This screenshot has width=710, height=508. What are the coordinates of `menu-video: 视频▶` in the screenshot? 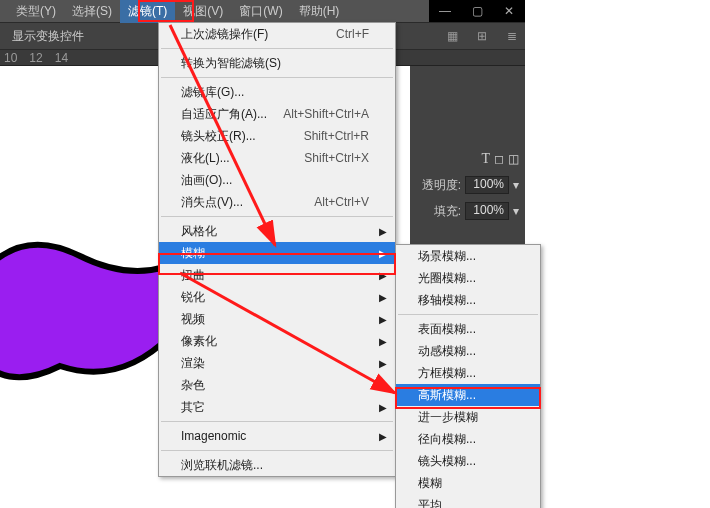 It's located at (277, 319).